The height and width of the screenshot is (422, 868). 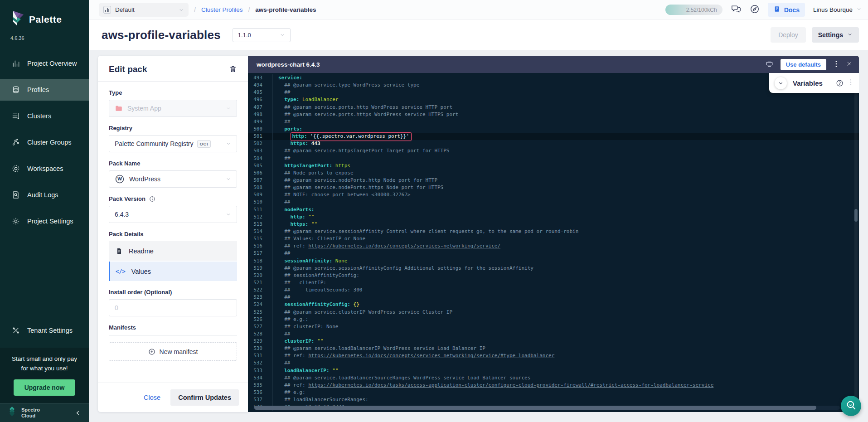 I want to click on code-line-509: 509 ## NOTE: choose port between <30000-…, so click(x=553, y=195).